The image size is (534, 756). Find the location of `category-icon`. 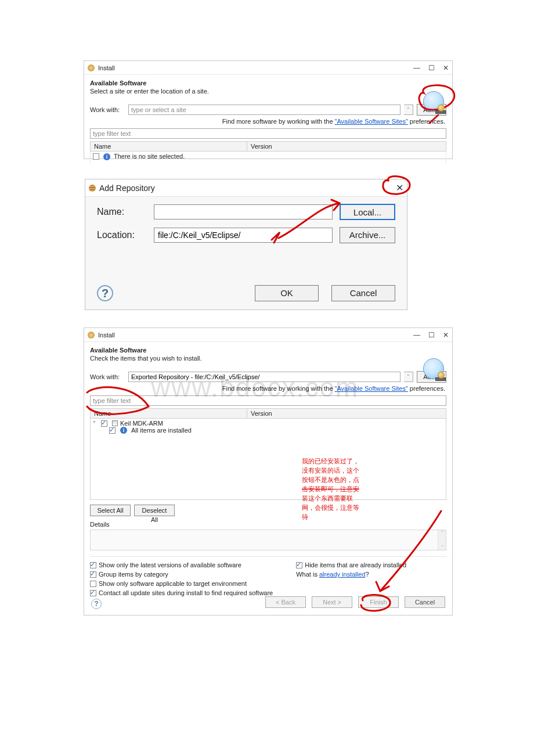

category-icon is located at coordinates (115, 423).